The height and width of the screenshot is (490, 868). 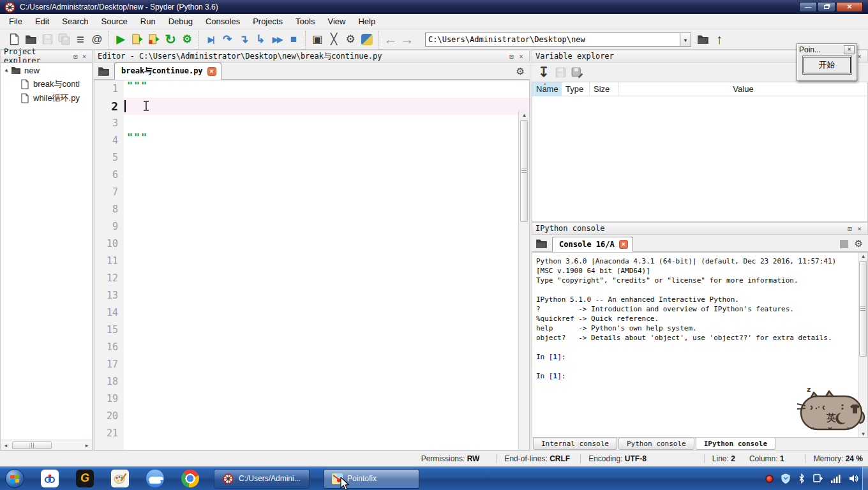 What do you see at coordinates (75, 22) in the screenshot?
I see `menu-search: Search` at bounding box center [75, 22].